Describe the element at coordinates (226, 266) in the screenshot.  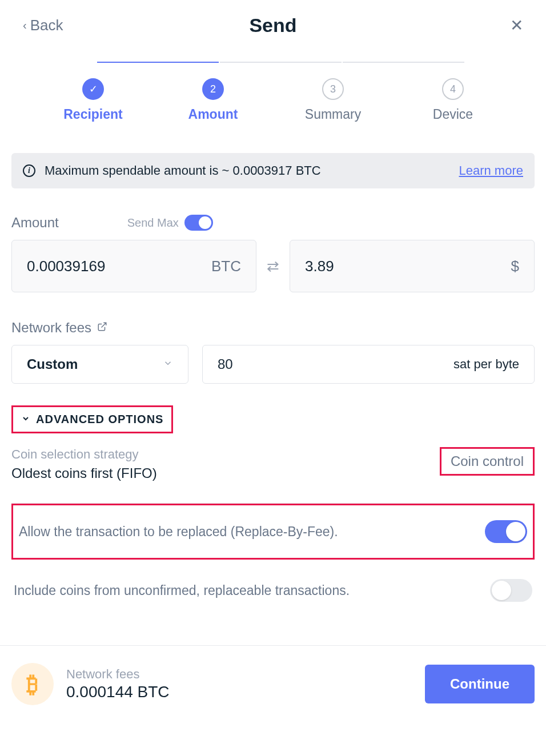
I see `crypto-amount-unit: BTC` at that location.